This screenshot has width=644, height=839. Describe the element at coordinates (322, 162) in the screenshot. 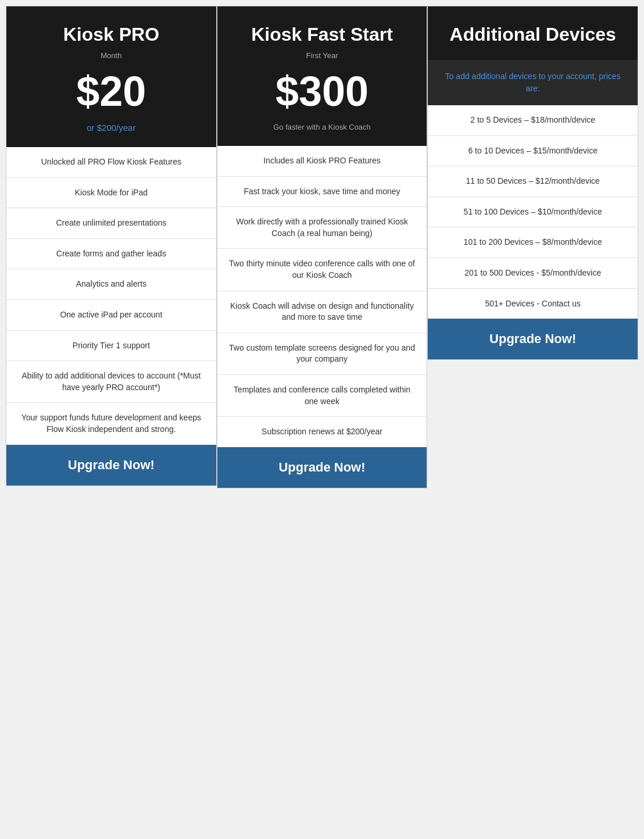

I see `list-item: Includes all Kiosk PRO Features` at that location.